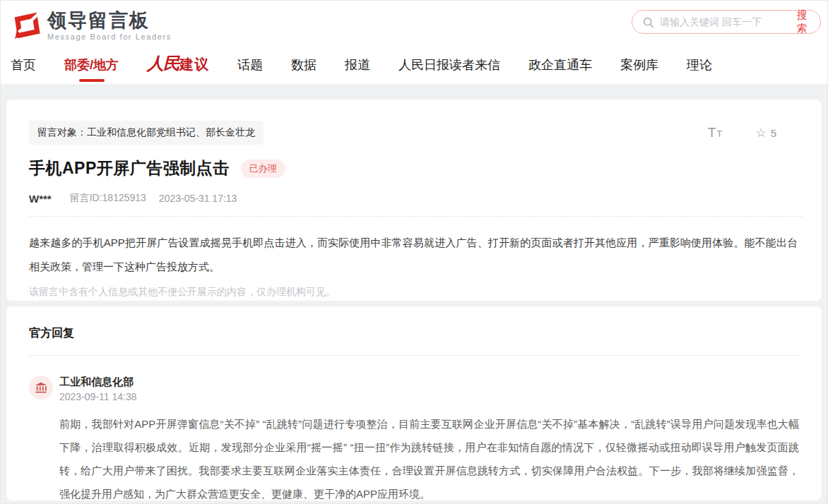 This screenshot has width=828, height=504. I want to click on nav-item-reports: 报道, so click(357, 65).